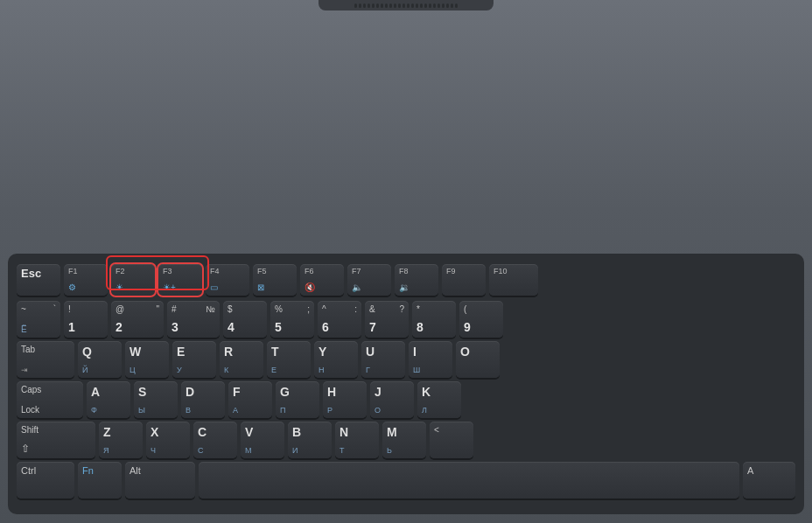 The height and width of the screenshot is (523, 812). I want to click on key-sub: Е, so click(274, 370).